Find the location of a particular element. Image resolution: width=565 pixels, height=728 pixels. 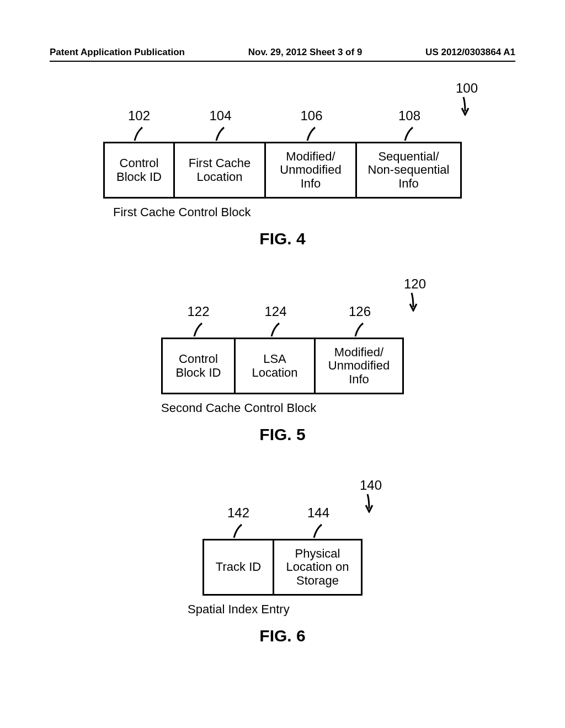

cell-text: Physical Location on Storage is located at coordinates (318, 567).